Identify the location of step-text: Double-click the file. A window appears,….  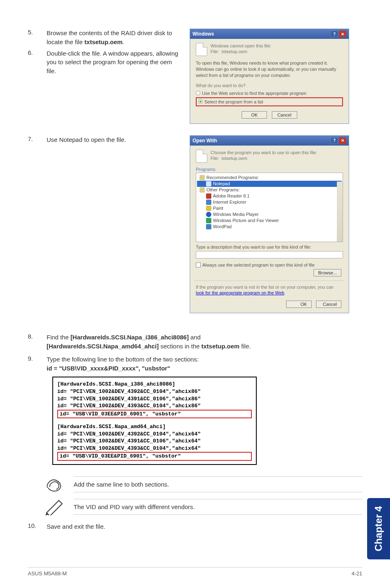
(114, 62).